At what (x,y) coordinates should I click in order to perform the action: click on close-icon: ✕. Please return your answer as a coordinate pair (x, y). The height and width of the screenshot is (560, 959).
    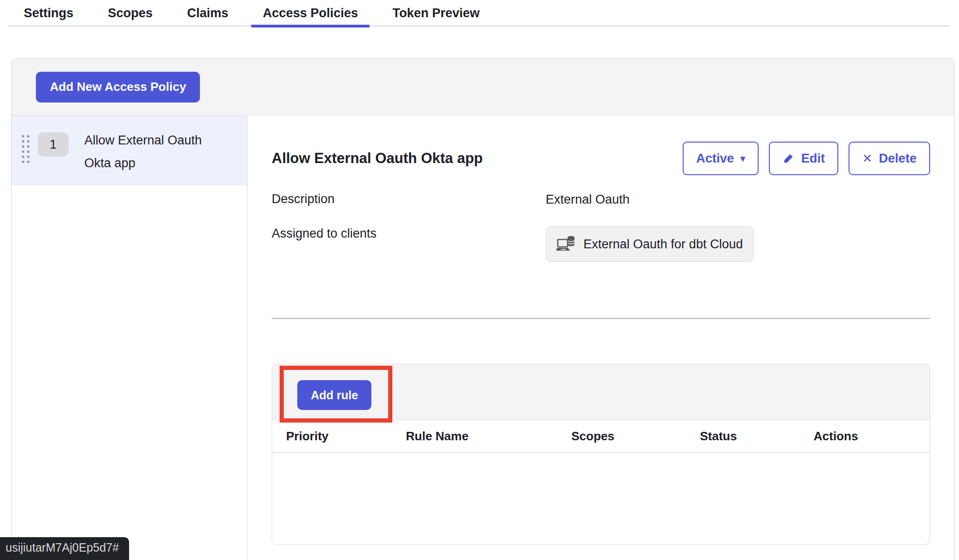
    Looking at the image, I should click on (867, 158).